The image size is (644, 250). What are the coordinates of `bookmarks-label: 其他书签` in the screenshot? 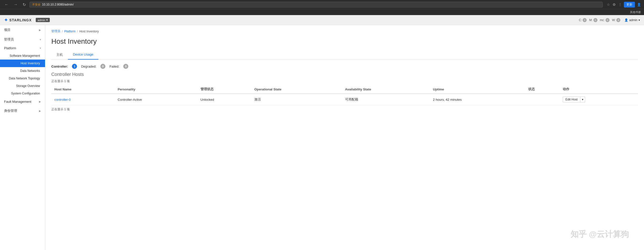 It's located at (635, 12).